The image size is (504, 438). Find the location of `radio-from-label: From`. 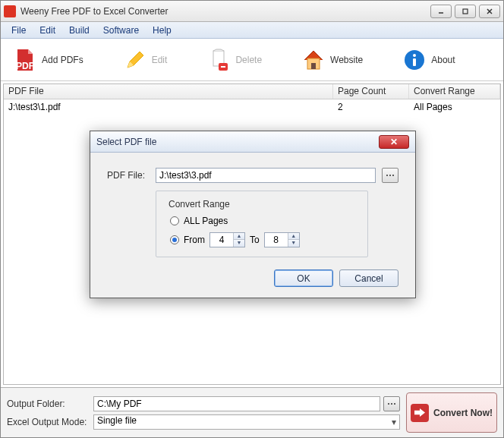

radio-from-label: From is located at coordinates (194, 240).